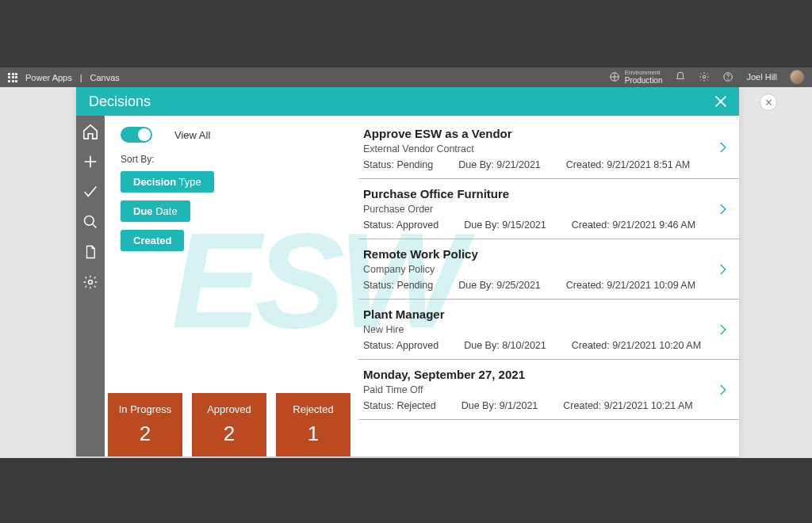 Image resolution: width=812 pixels, height=523 pixels. Describe the element at coordinates (534, 149) in the screenshot. I see `item-subtitle: External Vendor Contract` at that location.